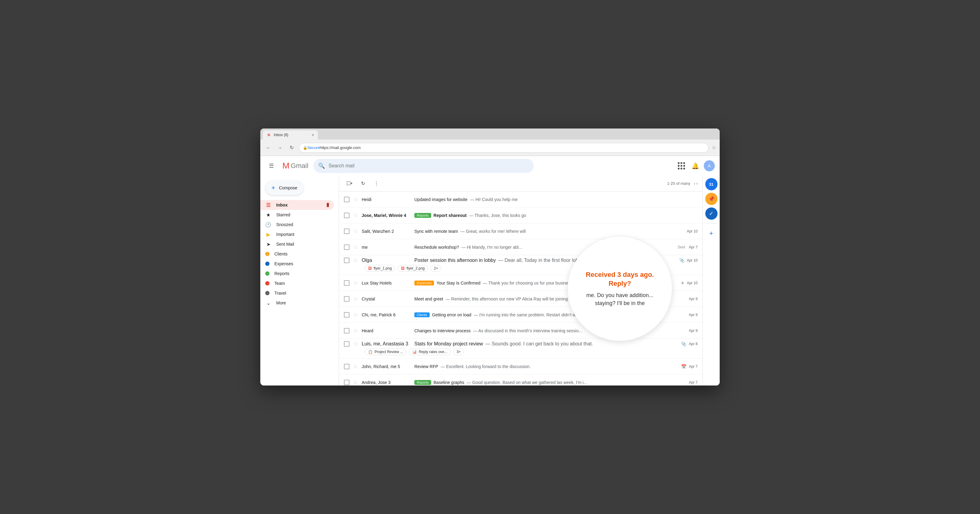  Describe the element at coordinates (297, 283) in the screenshot. I see `sidebar-item-team: Team` at that location.